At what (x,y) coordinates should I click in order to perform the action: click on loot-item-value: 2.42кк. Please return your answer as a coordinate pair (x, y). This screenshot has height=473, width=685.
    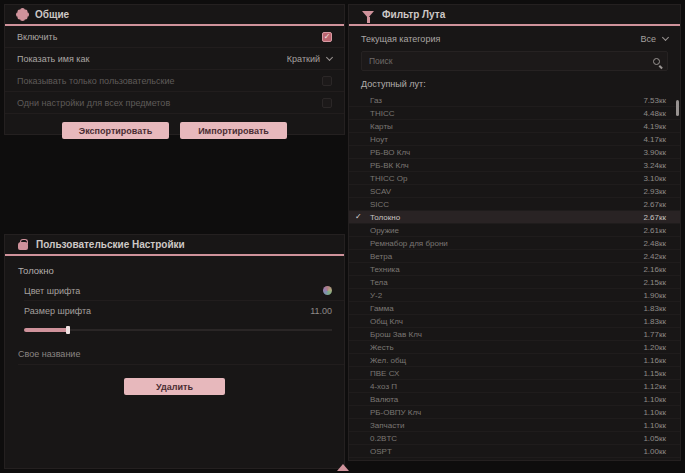
    Looking at the image, I should click on (654, 256).